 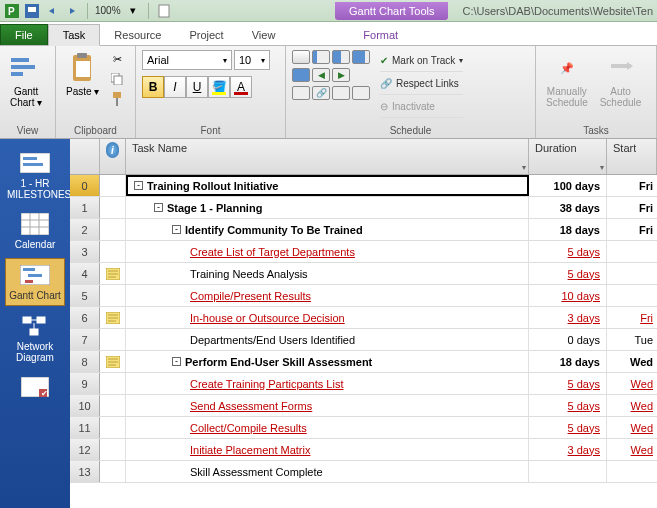 I want to click on table-row: 6In-house or Outsource Decision3 daysFri, so click(x=364, y=318).